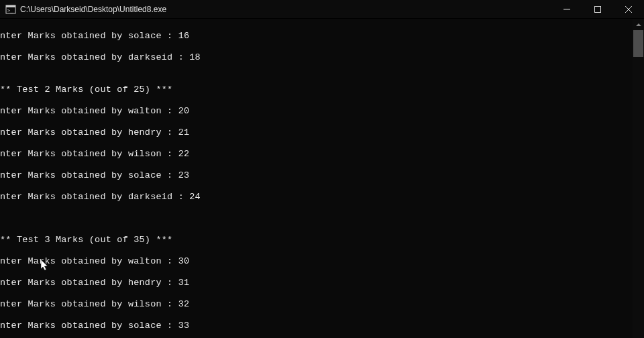  Describe the element at coordinates (322, 326) in the screenshot. I see `output-line: nter Marks obtained by solace : 33` at that location.